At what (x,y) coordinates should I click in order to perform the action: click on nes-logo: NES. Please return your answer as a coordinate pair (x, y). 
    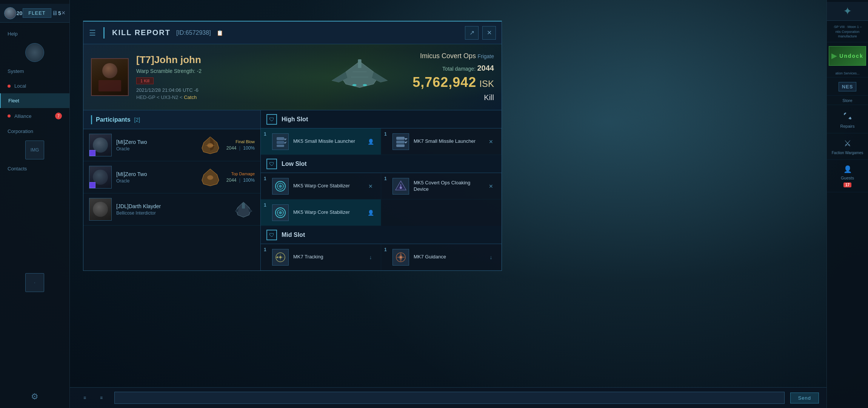
    Looking at the image, I should click on (848, 87).